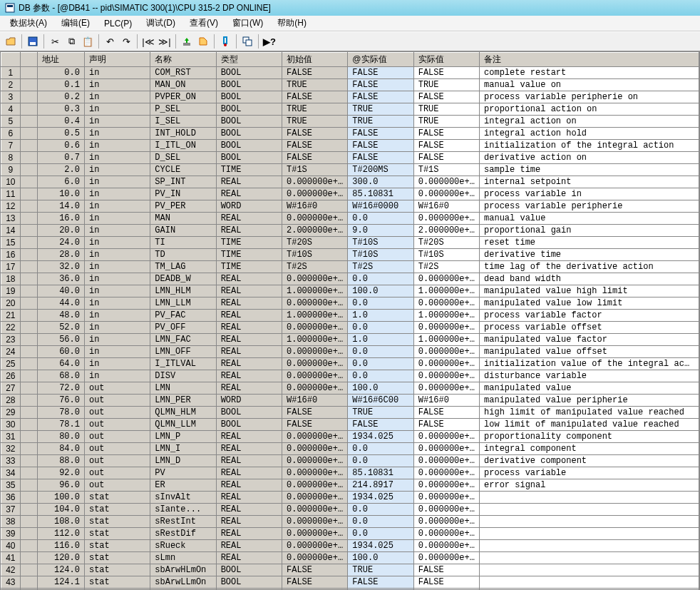 This screenshot has width=700, height=590. What do you see at coordinates (165, 41) in the screenshot?
I see `goto-last-icon: ≫|` at bounding box center [165, 41].